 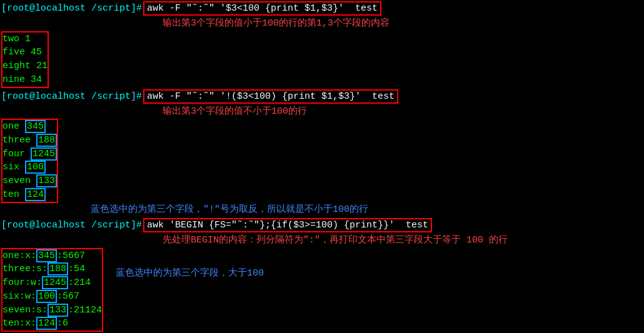 I want to click on highlight-3-4: 100, so click(x=46, y=296).